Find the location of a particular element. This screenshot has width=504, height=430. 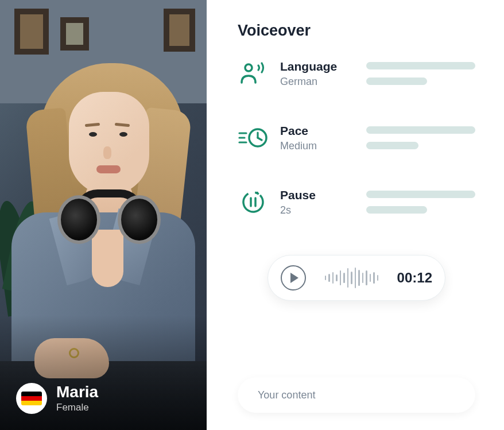

play-button is located at coordinates (293, 278).